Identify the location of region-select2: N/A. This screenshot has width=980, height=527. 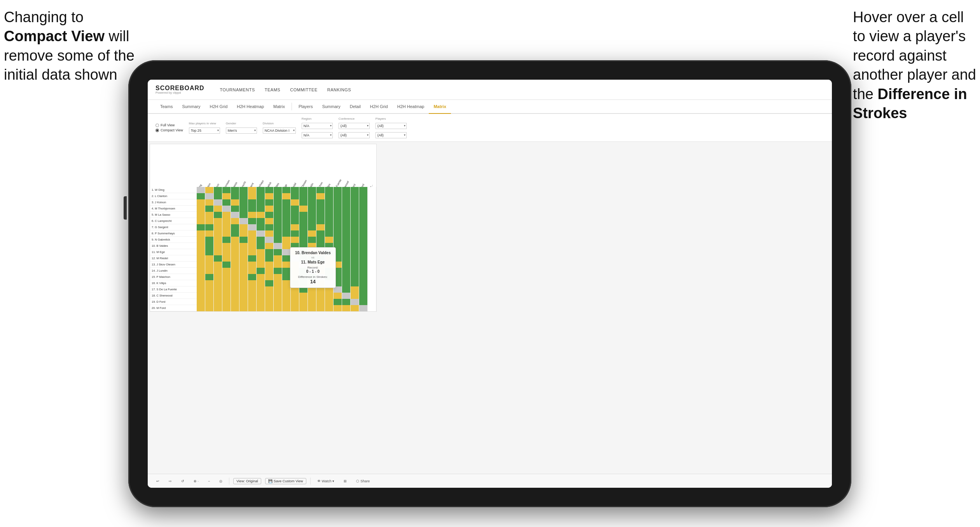
(317, 135).